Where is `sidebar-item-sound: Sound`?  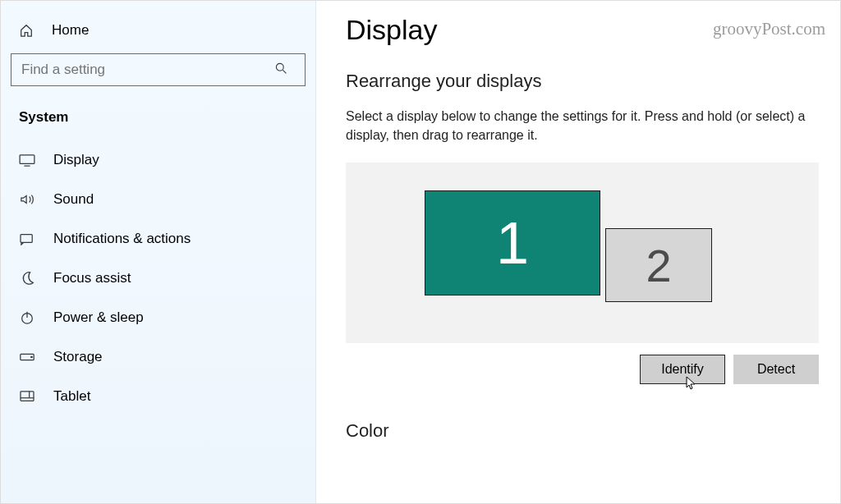
sidebar-item-sound: Sound is located at coordinates (158, 199).